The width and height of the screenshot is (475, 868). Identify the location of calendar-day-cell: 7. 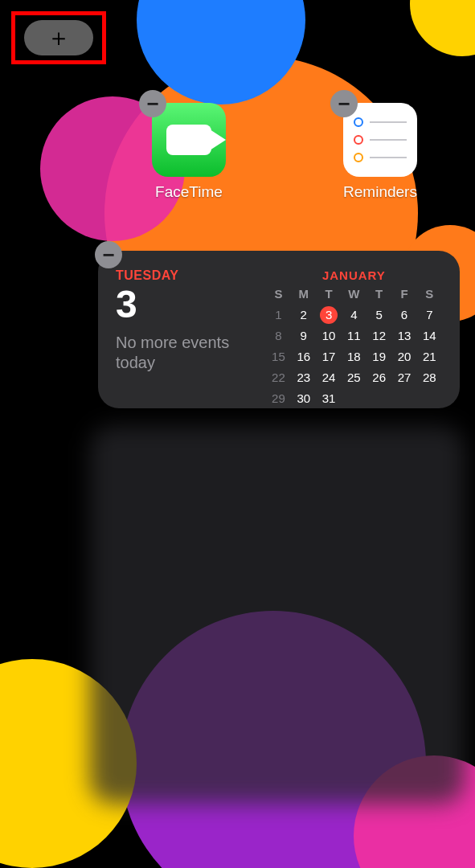
(429, 315).